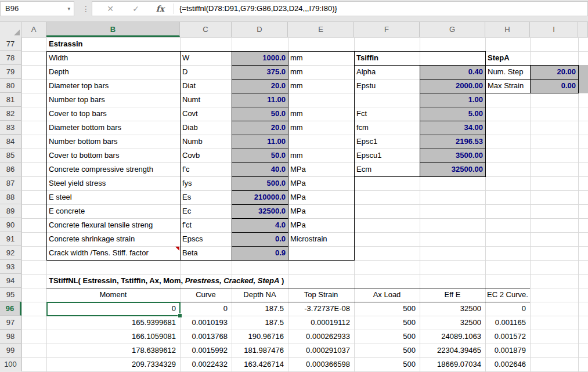 Image resolution: width=588 pixels, height=372 pixels. I want to click on formula-input: {=tstiffnl(D78:D91,G79:G86,D23,D24,,,I79…, so click(258, 9).